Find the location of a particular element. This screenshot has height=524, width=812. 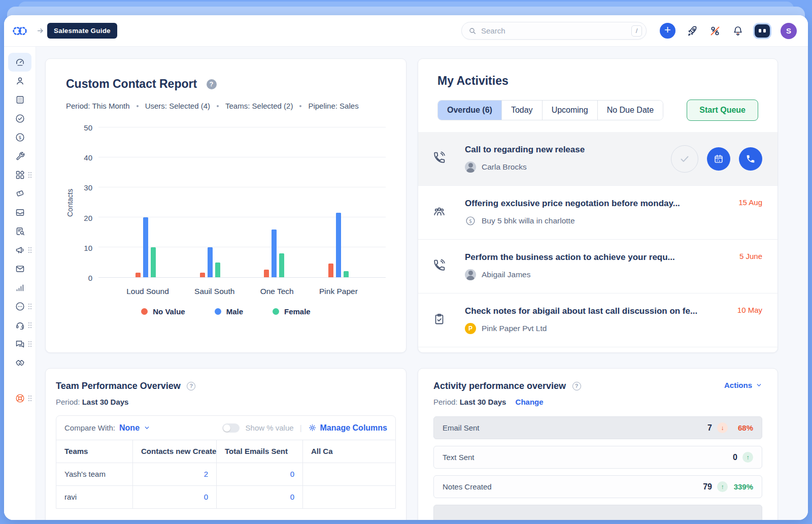

performance-row: Notes Created 79 ↑339% is located at coordinates (598, 486).